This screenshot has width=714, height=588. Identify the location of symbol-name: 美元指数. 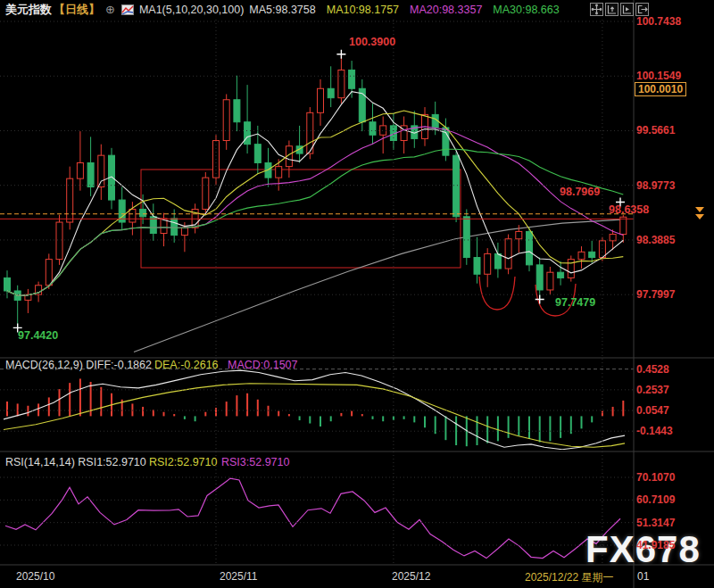
(29, 10).